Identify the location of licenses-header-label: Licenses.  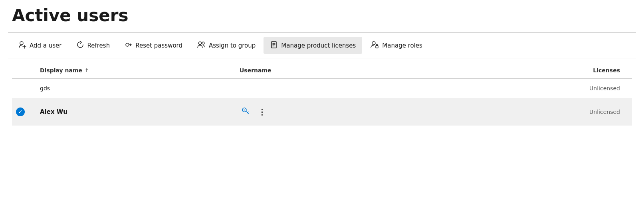
(606, 70).